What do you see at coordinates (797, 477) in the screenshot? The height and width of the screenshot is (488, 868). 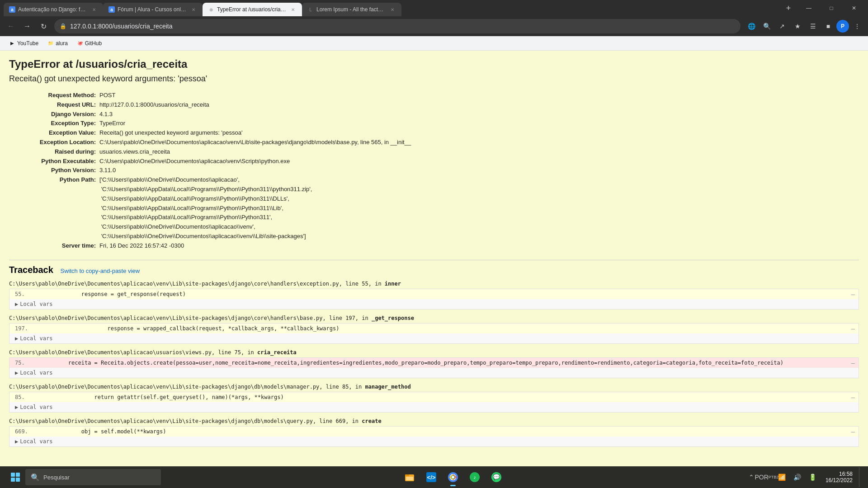 I see `tray-volume: 🔊` at bounding box center [797, 477].